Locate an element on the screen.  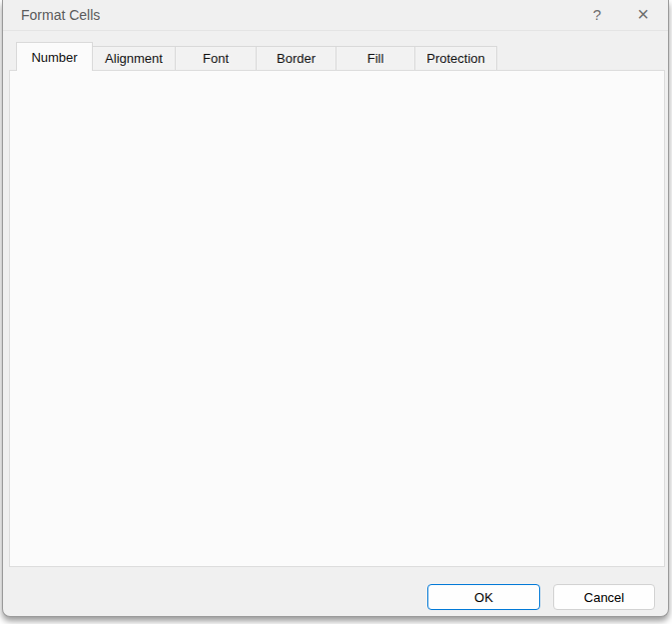
tab-strip: Number Alignment Font Border Fill Protec… is located at coordinates (257, 56).